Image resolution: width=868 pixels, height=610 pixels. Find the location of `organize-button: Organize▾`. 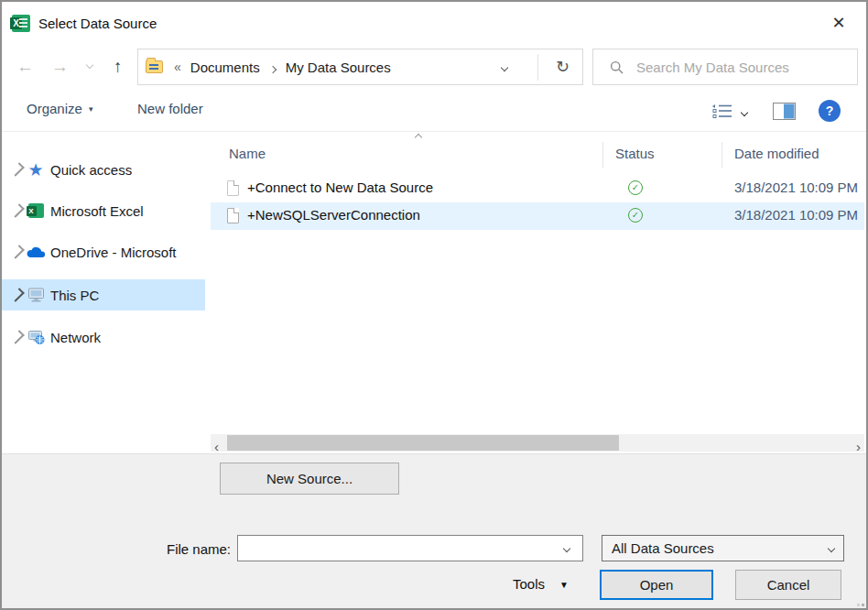

organize-button: Organize▾ is located at coordinates (60, 108).